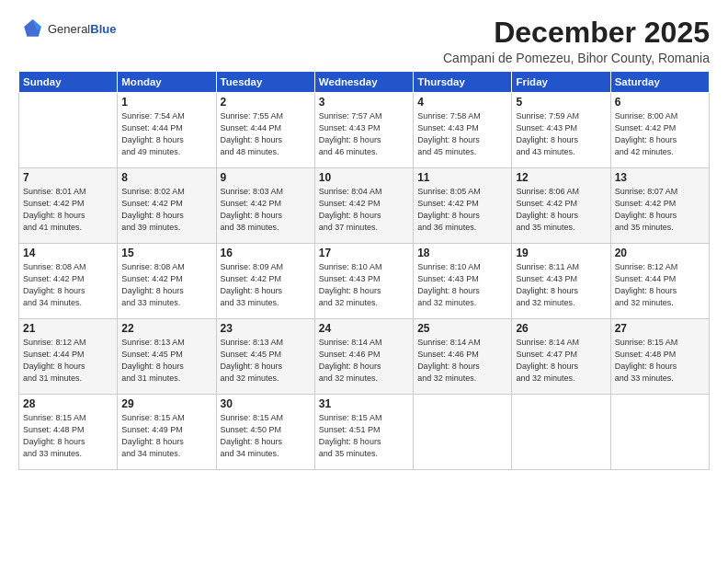  I want to click on day-number: 12, so click(561, 178).